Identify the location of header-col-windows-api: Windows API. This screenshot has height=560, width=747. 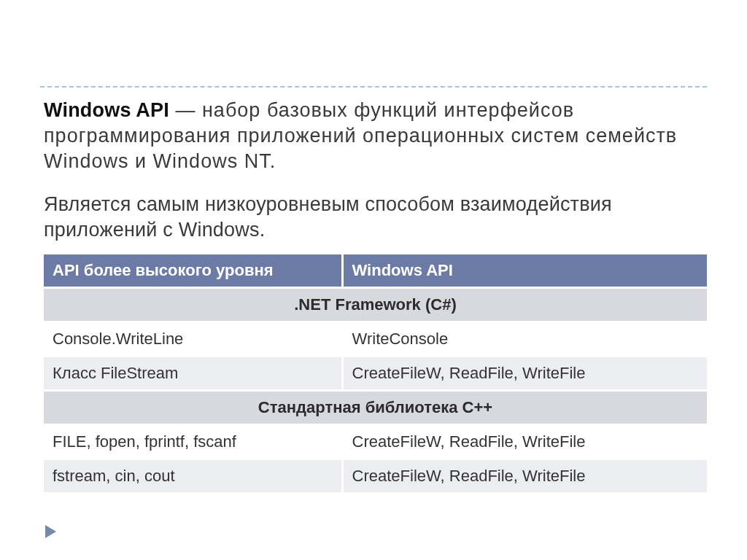
(525, 271).